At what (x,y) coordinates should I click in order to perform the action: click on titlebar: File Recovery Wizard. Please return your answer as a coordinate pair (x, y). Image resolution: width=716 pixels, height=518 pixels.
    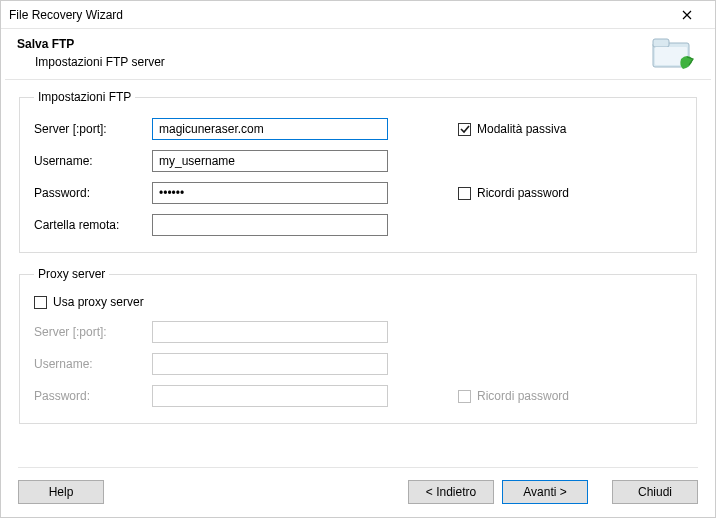
    Looking at the image, I should click on (358, 15).